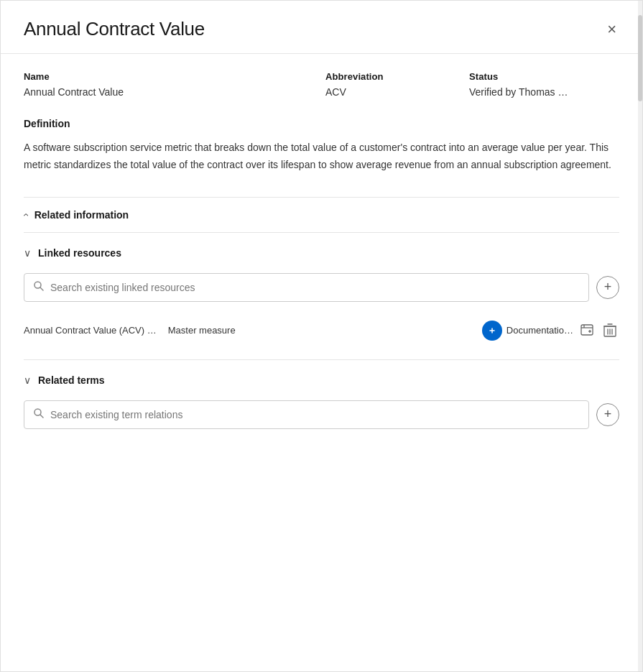 Image resolution: width=643 pixels, height=672 pixels. What do you see at coordinates (612, 29) in the screenshot?
I see `close-button: ×` at bounding box center [612, 29].